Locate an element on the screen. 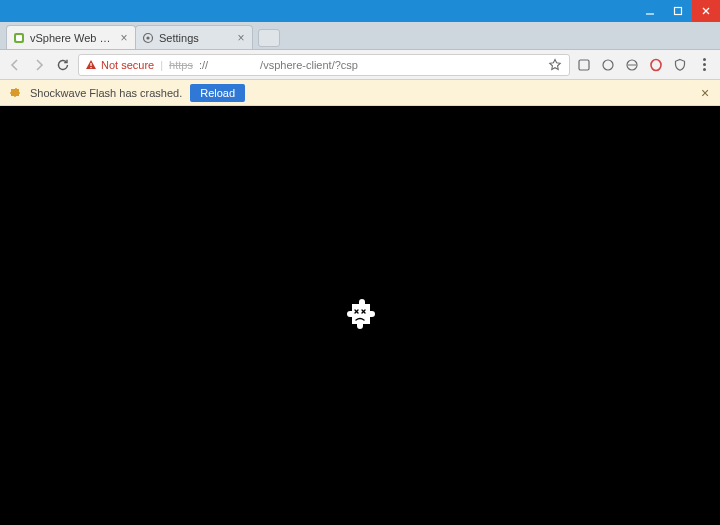 This screenshot has width=720, height=525. browser-menu-button is located at coordinates (704, 65).